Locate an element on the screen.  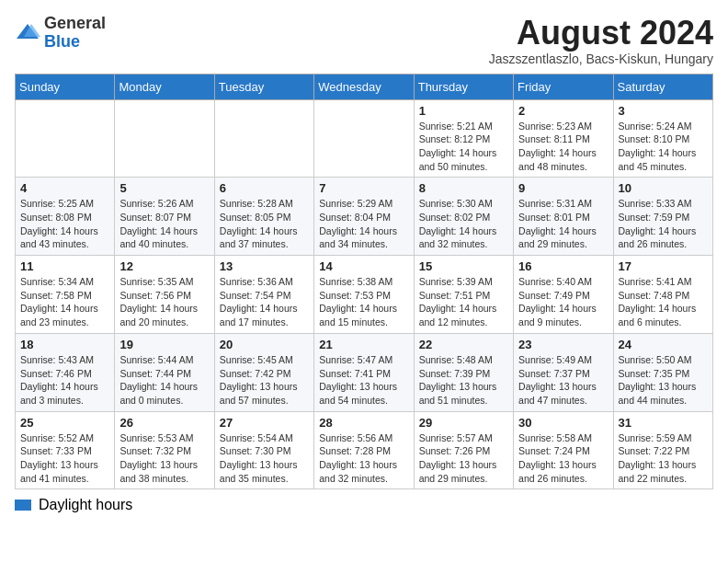
calendar-cell: 2Sunrise: 5:23 AM Sunset: 8:11 PM Daylig… is located at coordinates (563, 138).